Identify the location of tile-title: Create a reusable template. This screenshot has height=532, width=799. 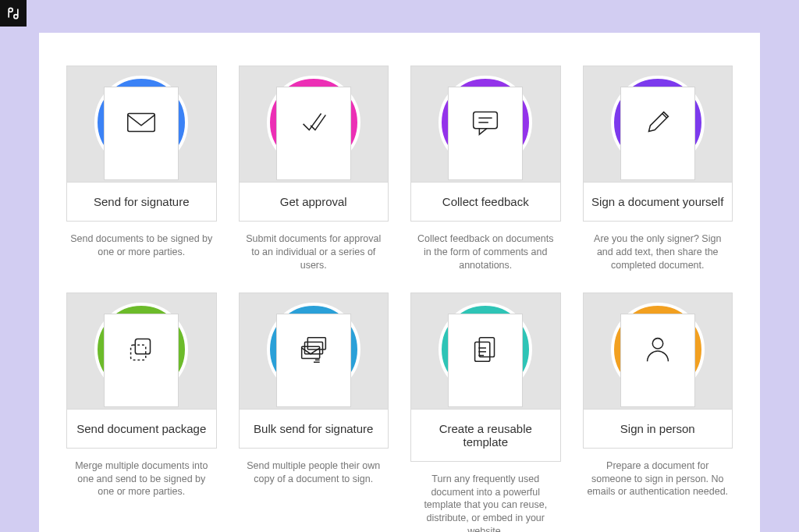
(485, 435).